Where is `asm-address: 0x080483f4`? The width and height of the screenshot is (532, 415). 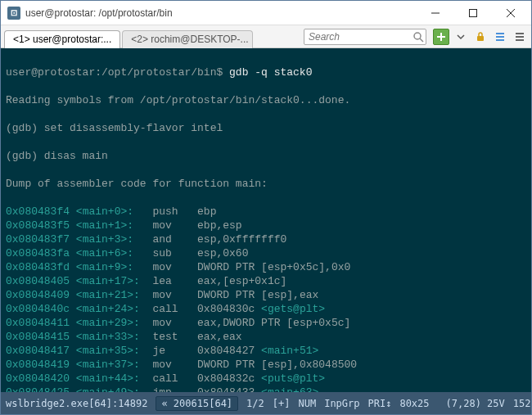 asm-address: 0x080483f4 is located at coordinates (41, 211).